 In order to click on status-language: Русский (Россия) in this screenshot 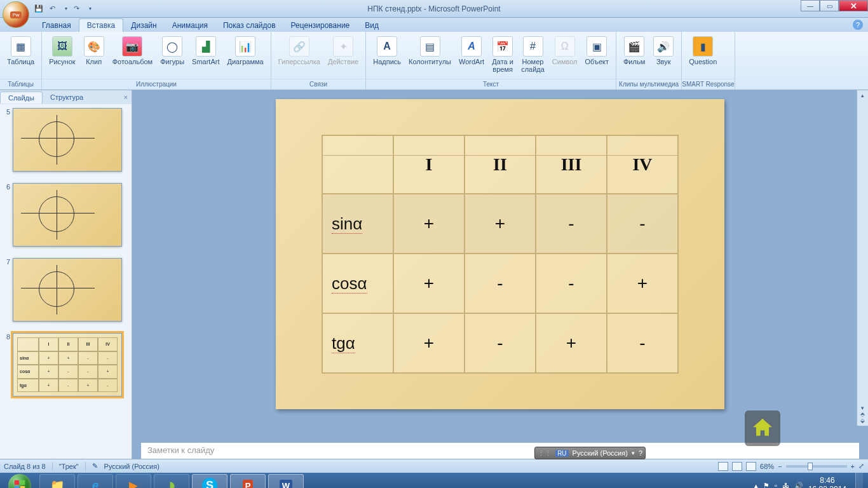, I will do `click(132, 466)`.